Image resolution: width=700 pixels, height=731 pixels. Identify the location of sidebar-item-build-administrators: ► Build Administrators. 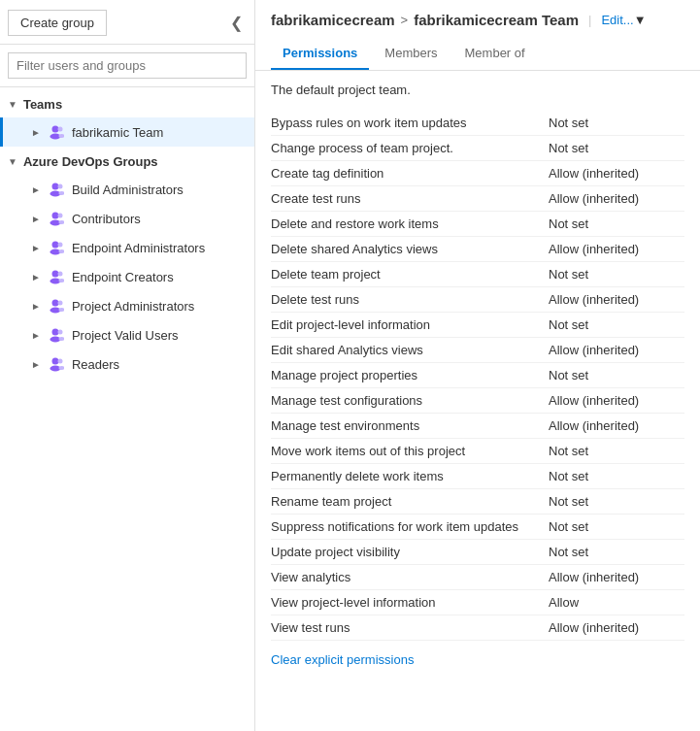
(127, 189).